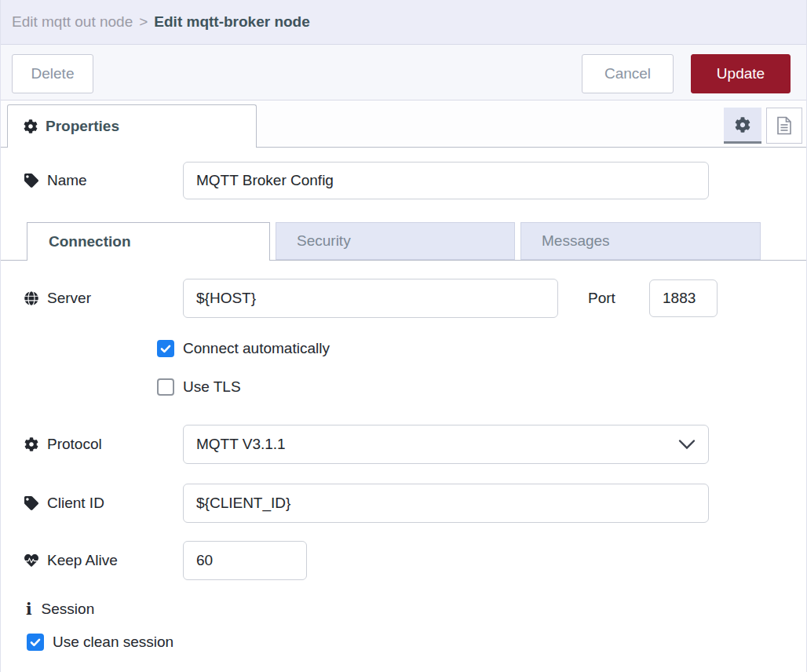 Image resolution: width=807 pixels, height=672 pixels. What do you see at coordinates (404, 124) in the screenshot?
I see `editor-tabbar: Properties` at bounding box center [404, 124].